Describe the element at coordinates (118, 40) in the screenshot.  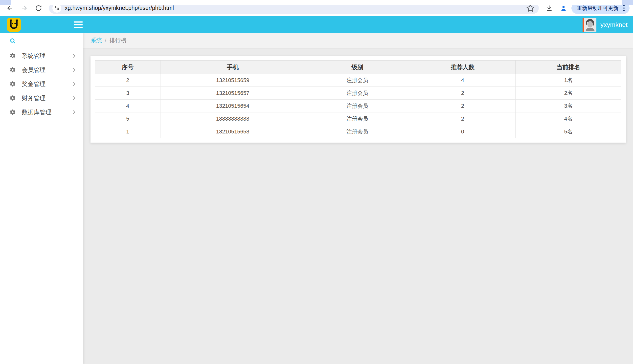
I see `breadcrumb-current-page: 排行榜` at that location.